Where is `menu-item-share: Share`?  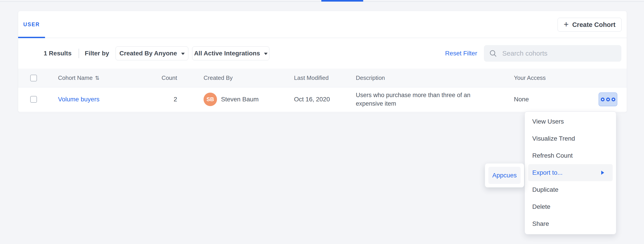 menu-item-share: Share is located at coordinates (570, 224).